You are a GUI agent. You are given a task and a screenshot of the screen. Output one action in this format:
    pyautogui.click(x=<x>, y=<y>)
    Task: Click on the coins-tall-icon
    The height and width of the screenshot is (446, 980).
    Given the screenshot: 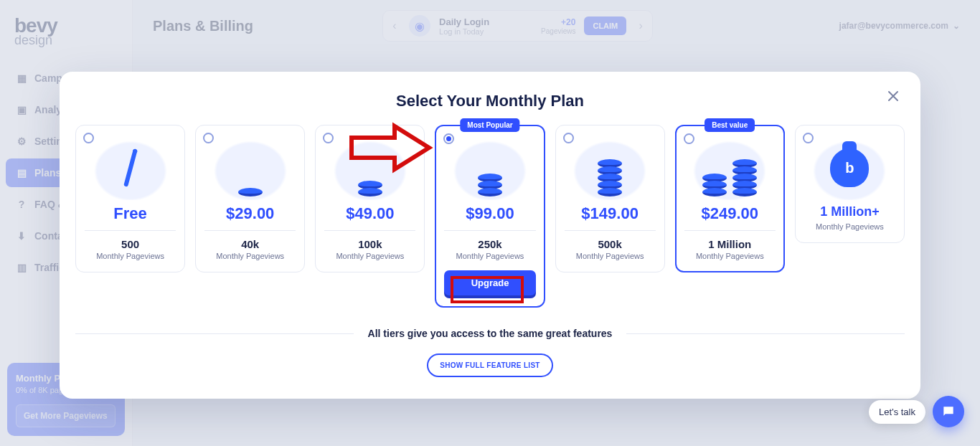 What is the action you would take?
    pyautogui.click(x=610, y=168)
    